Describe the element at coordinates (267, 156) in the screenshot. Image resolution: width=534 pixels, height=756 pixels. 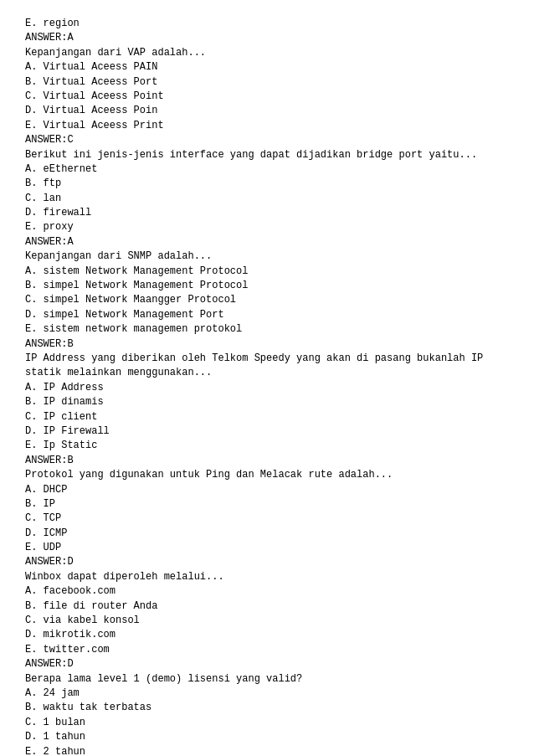
I see `text-line: Berikut ini jenis-jenis interface yang d…` at that location.